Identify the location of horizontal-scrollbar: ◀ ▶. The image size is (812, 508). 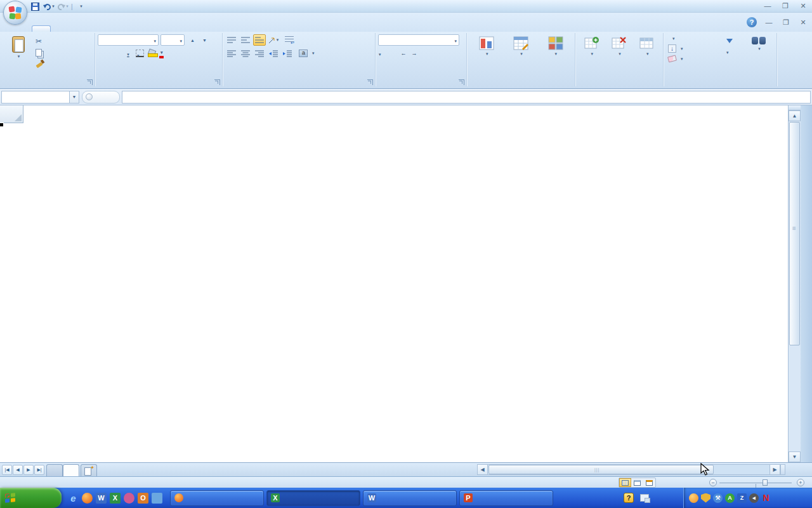
(631, 470).